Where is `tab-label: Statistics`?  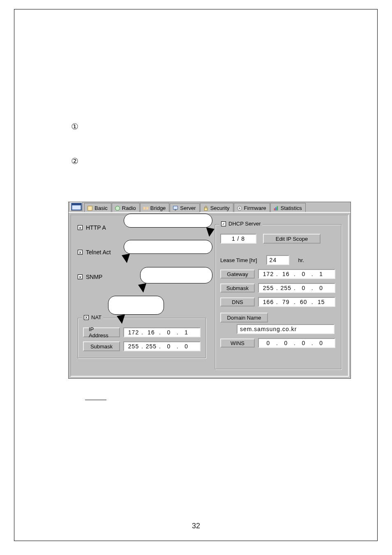
tab-label: Statistics is located at coordinates (291, 208).